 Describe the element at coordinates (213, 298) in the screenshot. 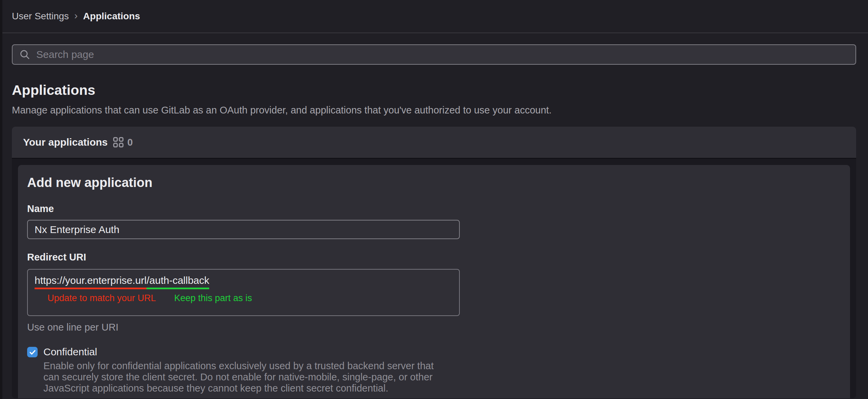

I see `uri-annotation-keep: Keep this part as is` at that location.